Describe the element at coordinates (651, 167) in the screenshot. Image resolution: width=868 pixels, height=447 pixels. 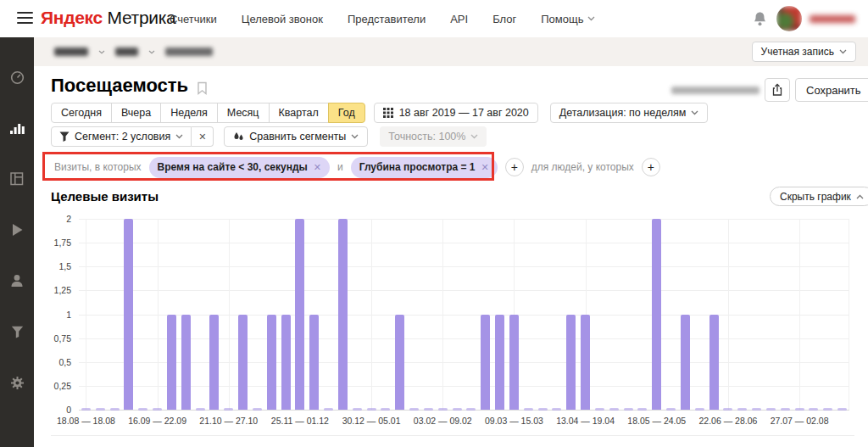
I see `add-user-condition-button: +` at that location.